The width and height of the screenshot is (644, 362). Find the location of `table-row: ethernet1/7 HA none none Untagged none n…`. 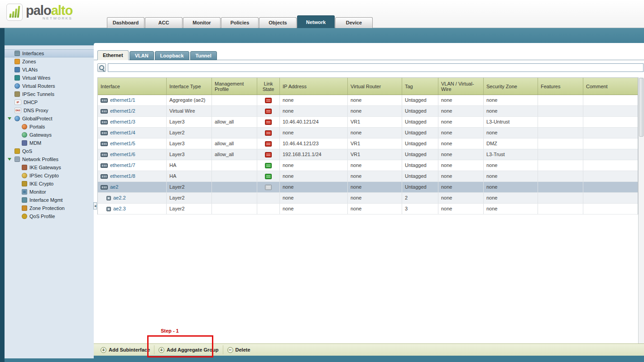

table-row: ethernet1/7 HA none none Untagged none n… is located at coordinates (368, 166).